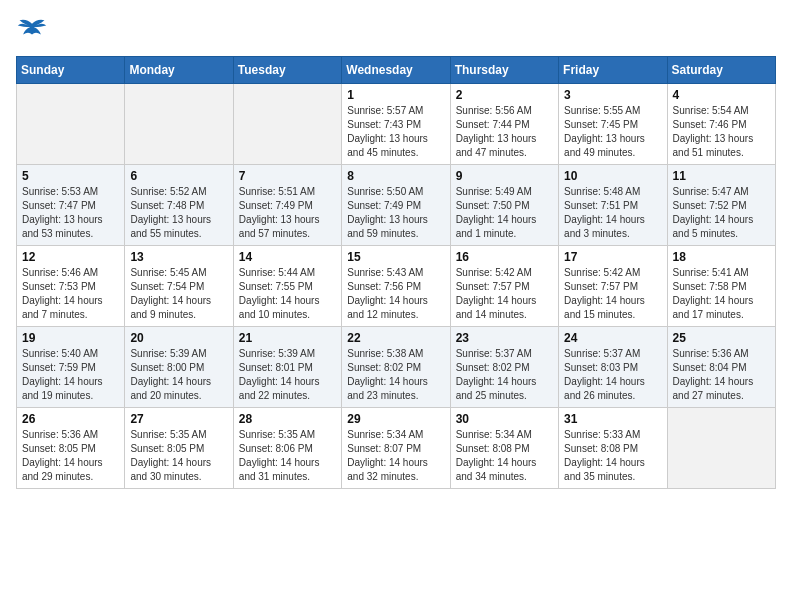  Describe the element at coordinates (396, 132) in the screenshot. I see `day-info: Sunrise: 5:57 AM Sunset: 7:43 PM Dayligh…` at that location.